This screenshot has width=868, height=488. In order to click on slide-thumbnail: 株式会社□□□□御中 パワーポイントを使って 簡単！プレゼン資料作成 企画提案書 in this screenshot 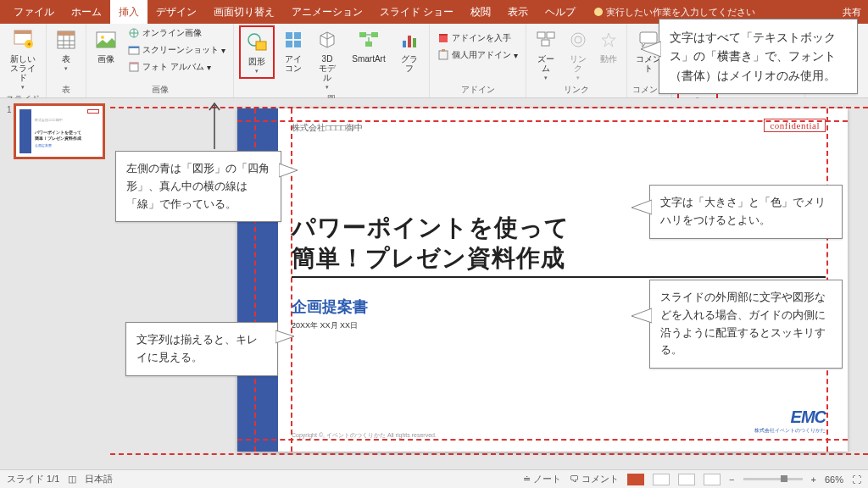, I will do `click(59, 131)`.